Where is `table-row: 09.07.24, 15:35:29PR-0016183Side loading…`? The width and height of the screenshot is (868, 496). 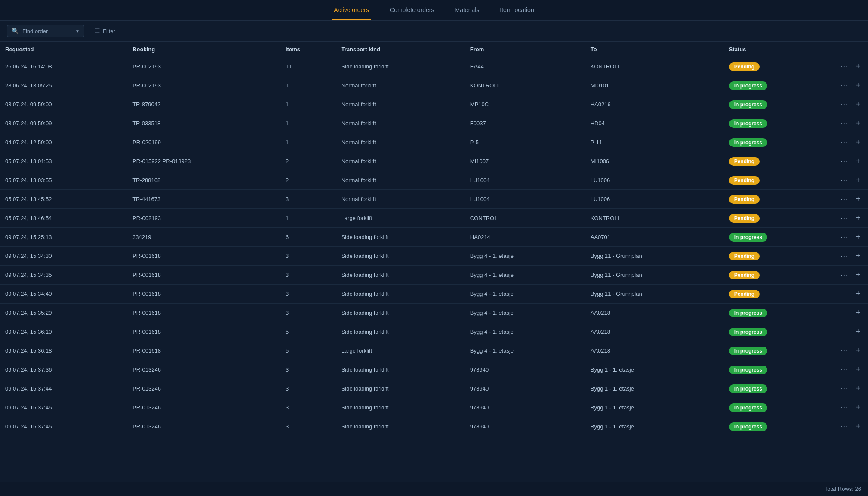 table-row: 09.07.24, 15:35:29PR-0016183Side loading… is located at coordinates (434, 313).